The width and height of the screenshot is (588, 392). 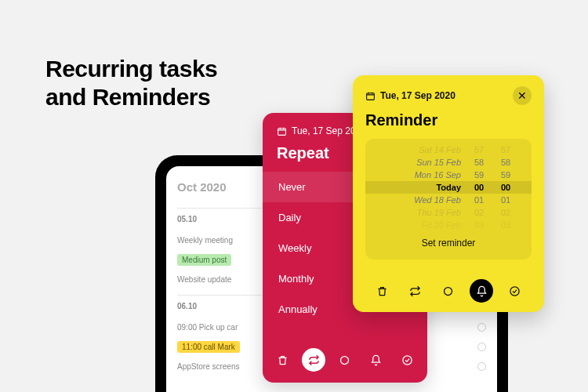 What do you see at coordinates (522, 96) in the screenshot?
I see `close-icon: ✕` at bounding box center [522, 96].